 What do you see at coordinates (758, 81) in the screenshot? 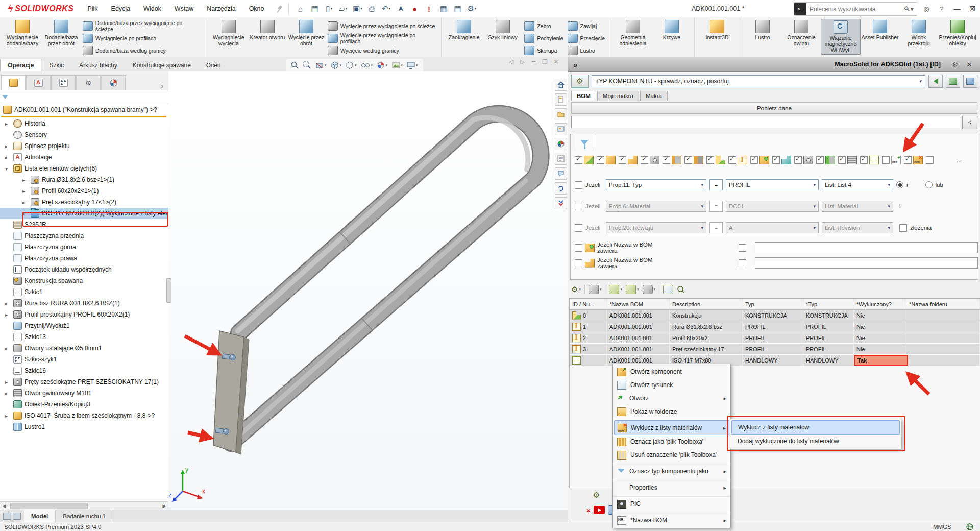
I see `macro-combo: TYP KOMPONENTU - sprawdź, oznacz, posort…` at bounding box center [758, 81].